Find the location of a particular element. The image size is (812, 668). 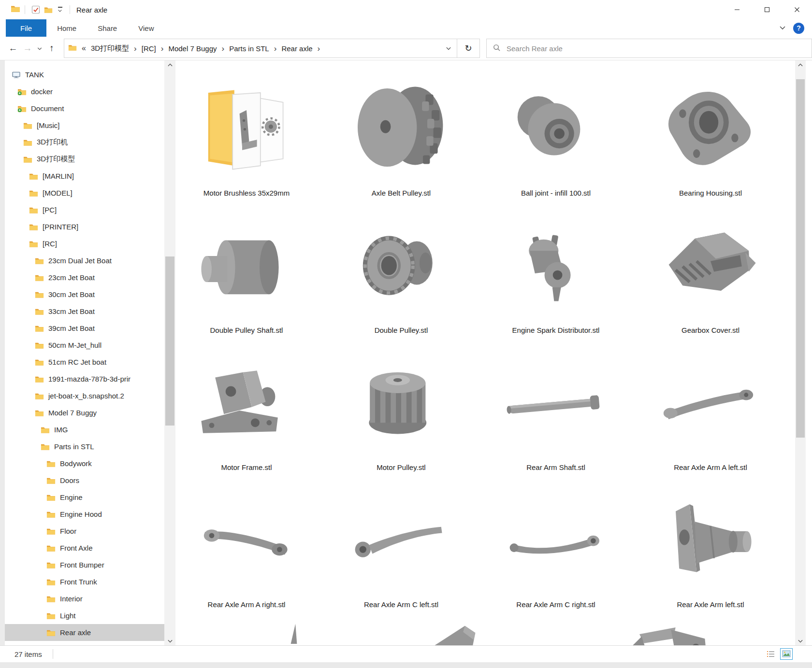

sidebar-item-39cm-jet-boat: 39cm Jet Boat is located at coordinates (85, 328).